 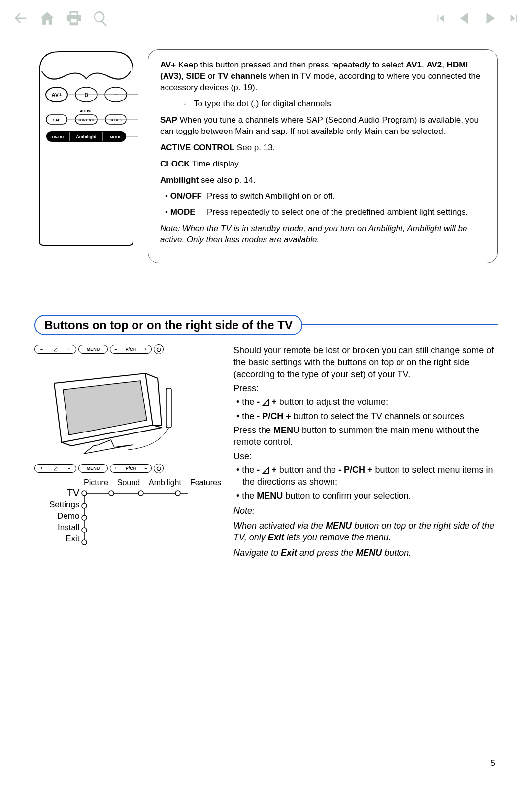 I want to click on remote-diagram: AV+ 0 – ACTIVE SAP CONTROL CLOCK ON/OFF …, so click(x=86, y=156).